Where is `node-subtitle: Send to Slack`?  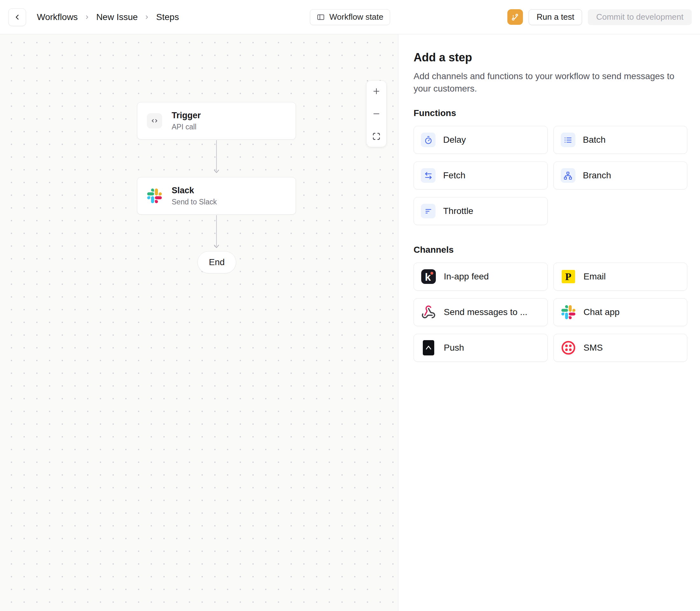
node-subtitle: Send to Slack is located at coordinates (194, 202).